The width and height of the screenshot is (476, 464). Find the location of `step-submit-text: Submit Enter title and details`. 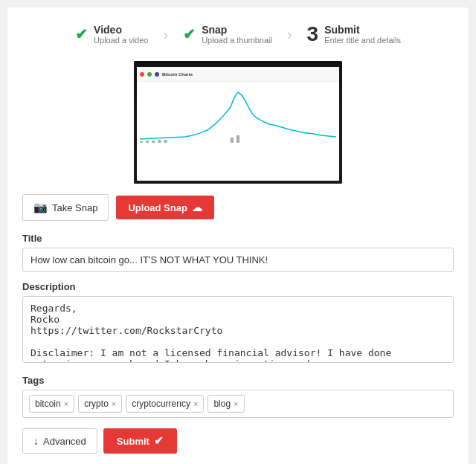

step-submit-text: Submit Enter title and details is located at coordinates (363, 34).